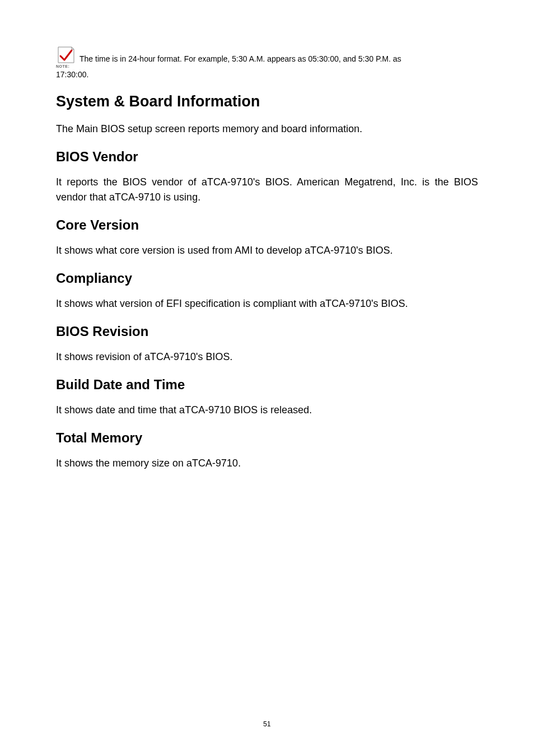 The image size is (534, 756). What do you see at coordinates (267, 55) in the screenshot?
I see `note-block: NOTE: The time is in 24-hour format. For…` at bounding box center [267, 55].